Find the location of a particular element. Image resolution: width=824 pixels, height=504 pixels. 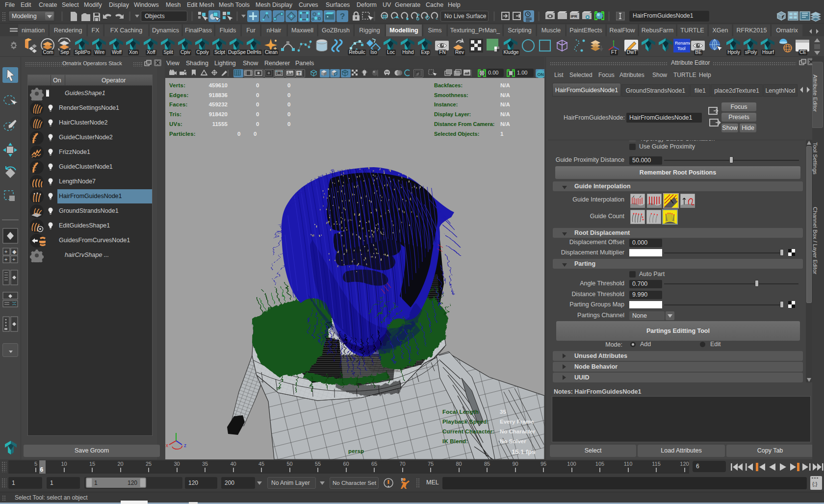

svg-text: z is located at coordinates (185, 445).